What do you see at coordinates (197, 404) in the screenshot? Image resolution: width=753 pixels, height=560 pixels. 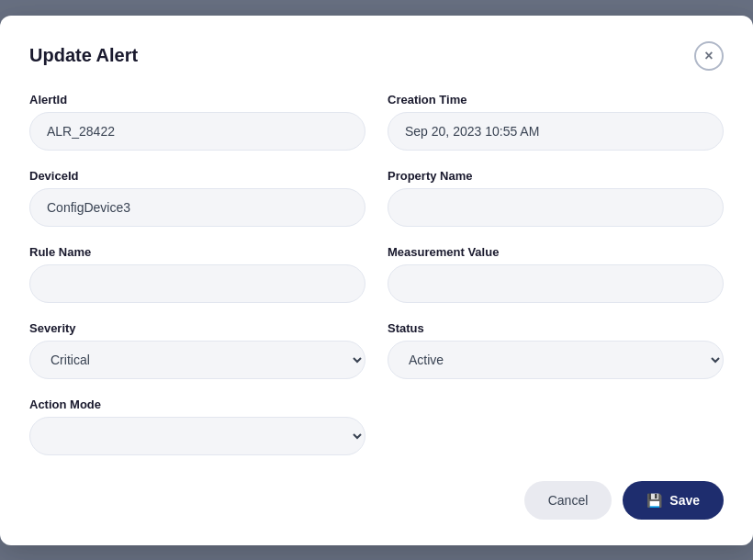 I see `action-mode-label: Action Mode` at bounding box center [197, 404].